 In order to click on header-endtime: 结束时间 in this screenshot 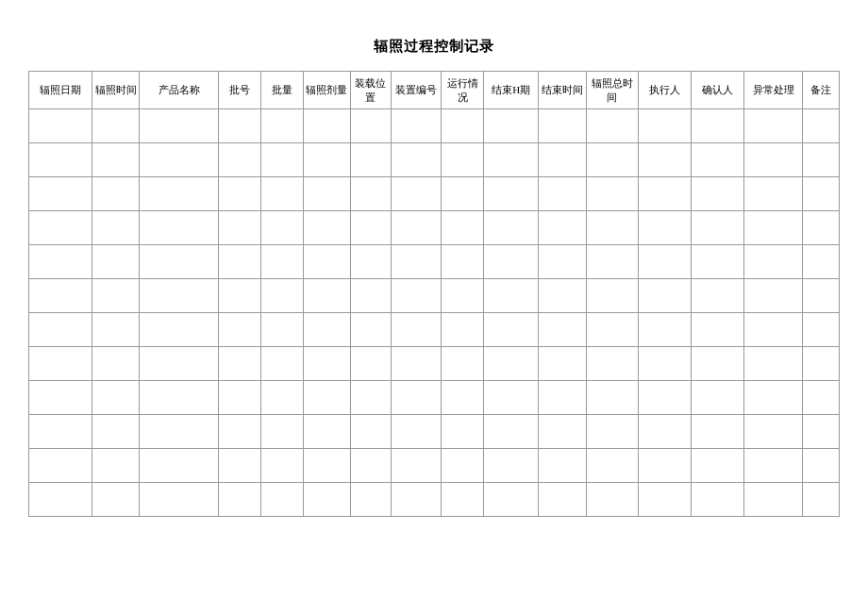, I will do `click(562, 91)`.